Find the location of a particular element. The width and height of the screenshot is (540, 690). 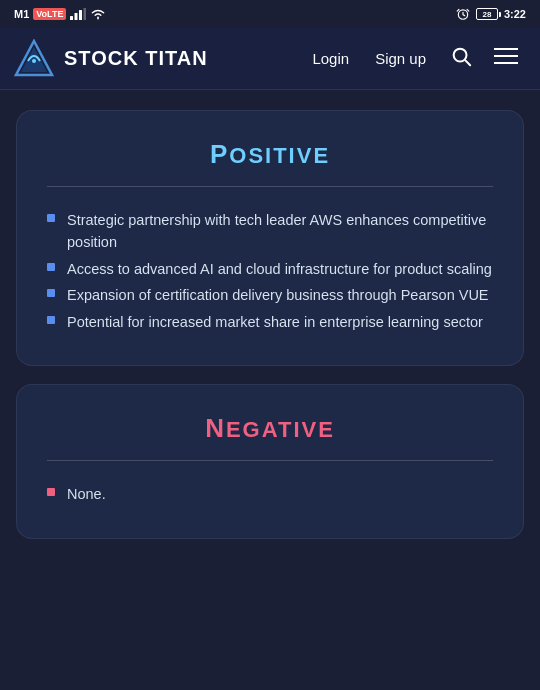

network-type-label: VoLTE is located at coordinates (50, 14).